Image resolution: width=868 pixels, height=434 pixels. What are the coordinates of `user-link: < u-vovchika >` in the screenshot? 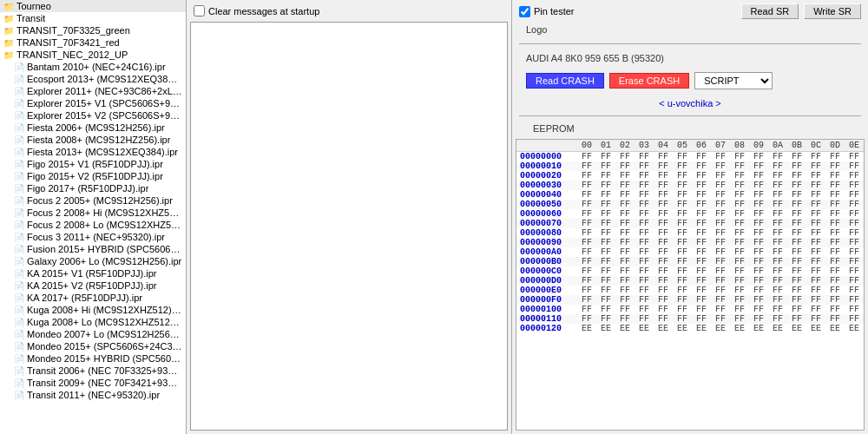 It's located at (690, 103).